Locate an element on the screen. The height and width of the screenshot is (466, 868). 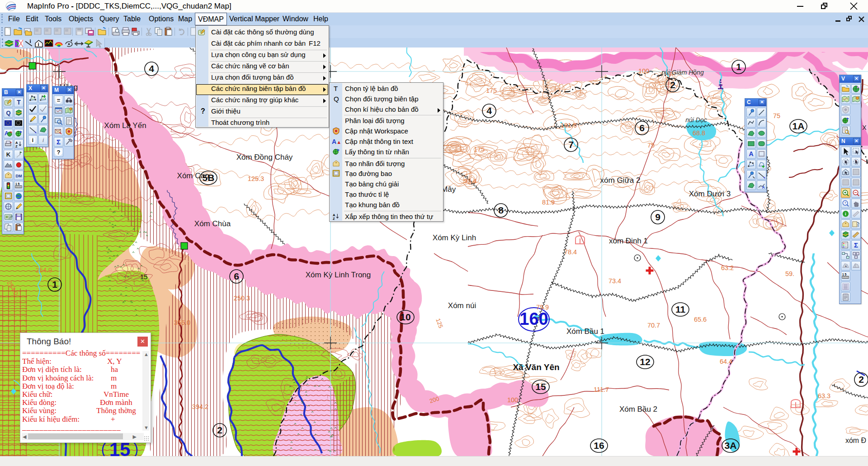
svg-text: 250.3 is located at coordinates (242, 298).